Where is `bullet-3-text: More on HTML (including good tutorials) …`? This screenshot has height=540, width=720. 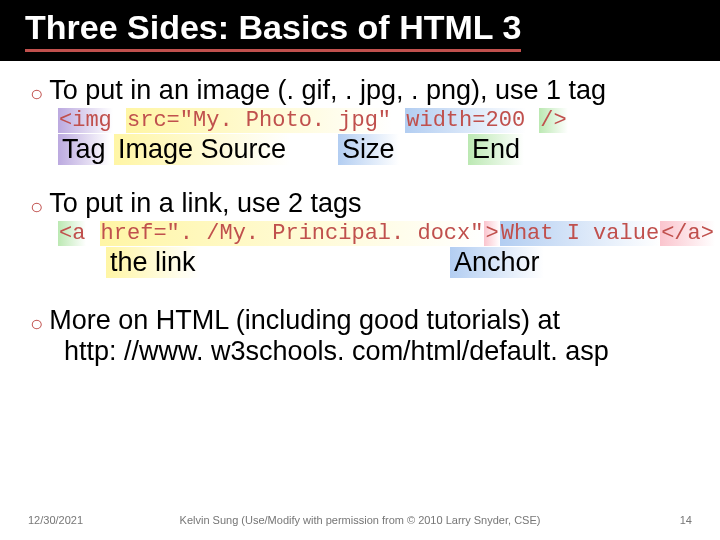
bullet-3-text: More on HTML (including good tutorials) … is located at coordinates (304, 320).